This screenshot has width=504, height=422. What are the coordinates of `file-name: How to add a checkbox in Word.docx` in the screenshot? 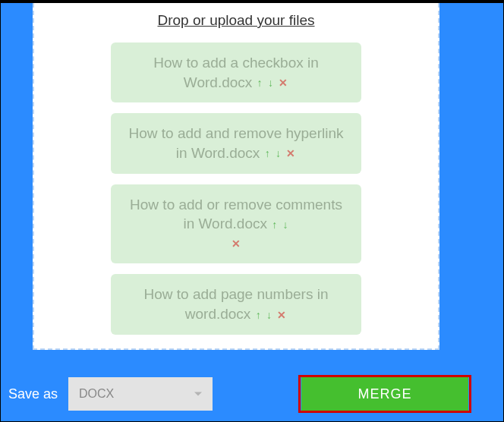 It's located at (236, 73).